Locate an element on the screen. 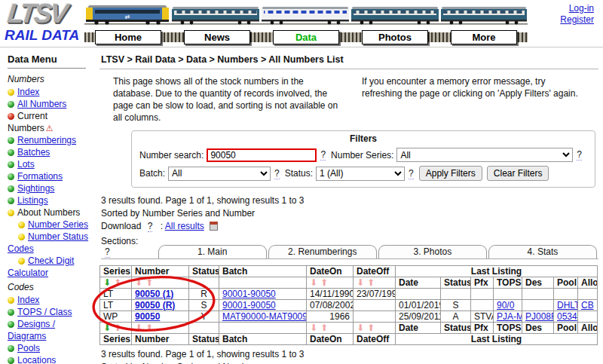  sidebar-item-listings: Listings is located at coordinates (51, 200).